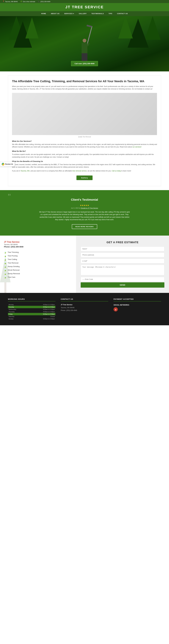 The width and height of the screenshot is (169, 644). Describe the element at coordinates (122, 14) in the screenshot. I see `nav-contact: CONTACT US` at that location.